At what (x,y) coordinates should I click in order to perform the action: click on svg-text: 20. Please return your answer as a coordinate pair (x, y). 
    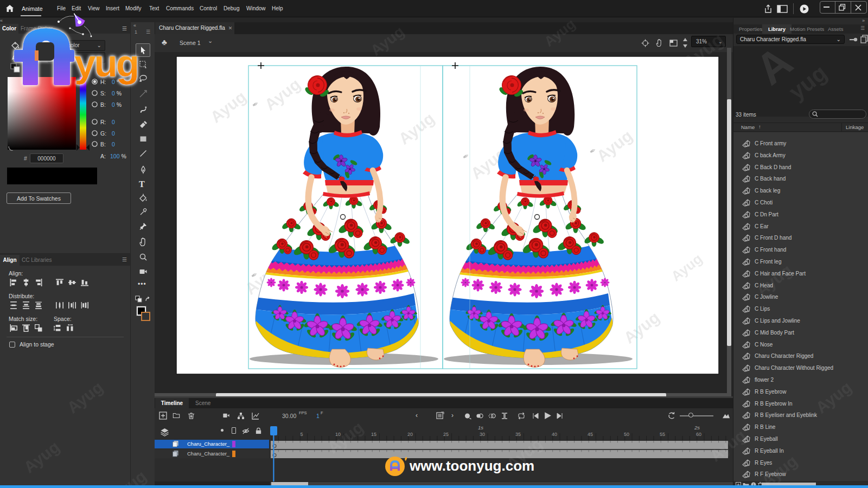
    Looking at the image, I should click on (410, 434).